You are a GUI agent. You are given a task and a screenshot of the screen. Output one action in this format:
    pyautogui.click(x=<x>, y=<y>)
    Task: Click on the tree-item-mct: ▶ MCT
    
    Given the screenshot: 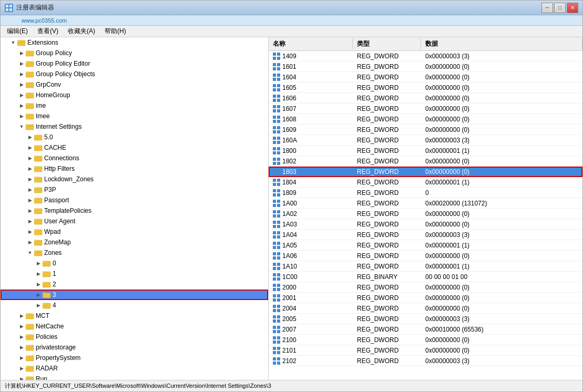 What is the action you would take?
    pyautogui.click(x=135, y=316)
    